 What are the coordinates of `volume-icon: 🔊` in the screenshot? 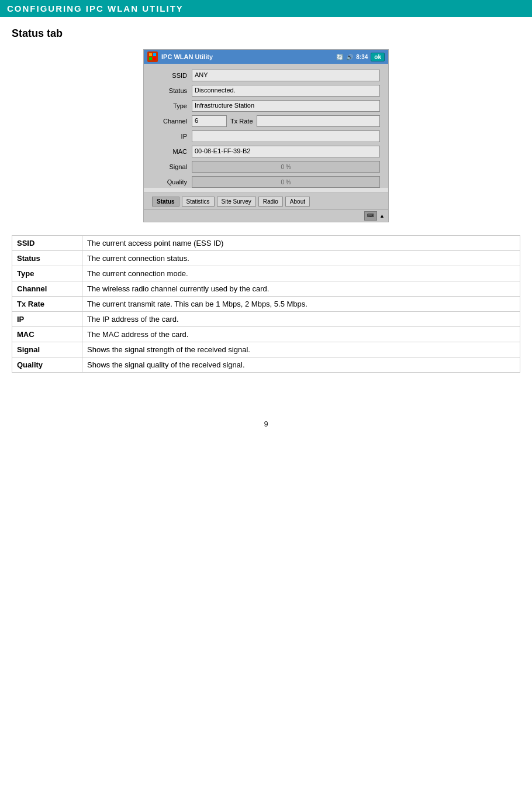 It's located at (350, 57).